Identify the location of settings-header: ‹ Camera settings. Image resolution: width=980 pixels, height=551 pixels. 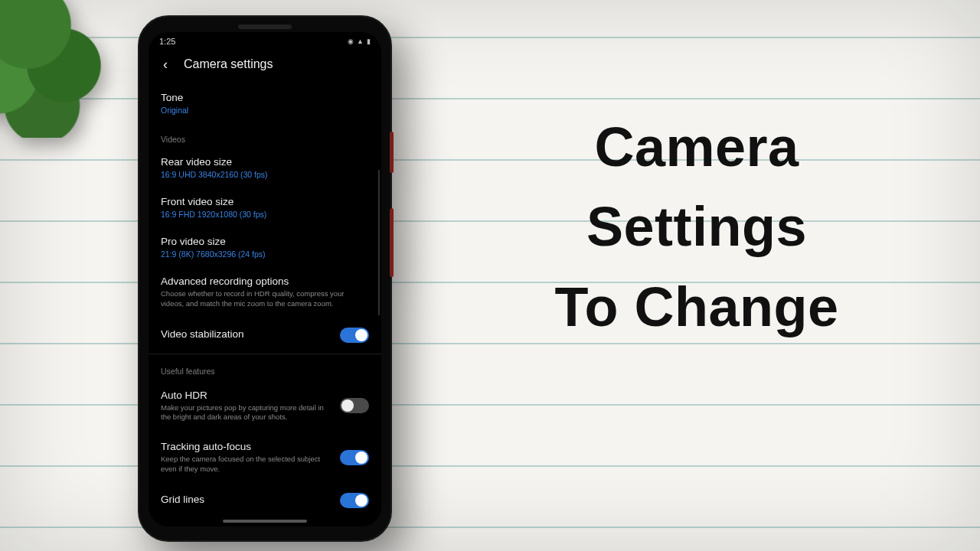
(265, 66).